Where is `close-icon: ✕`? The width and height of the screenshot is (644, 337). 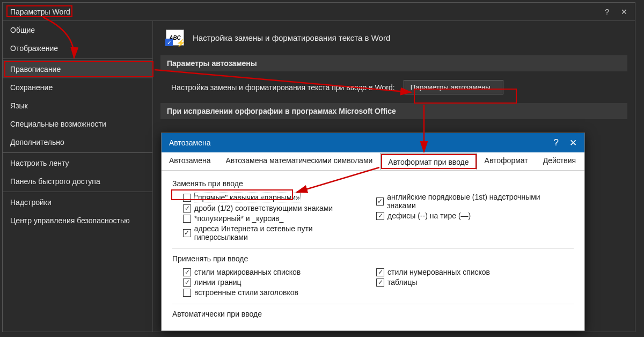 close-icon: ✕ is located at coordinates (624, 12).